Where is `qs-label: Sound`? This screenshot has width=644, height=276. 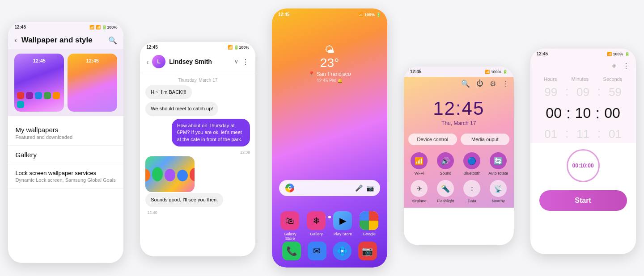
qs-label: Sound is located at coordinates (445, 173).